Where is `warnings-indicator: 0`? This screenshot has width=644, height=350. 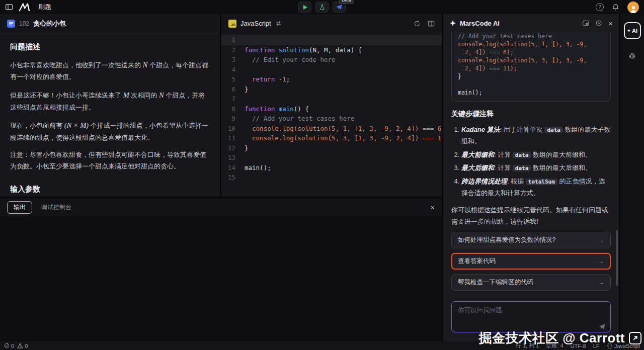
warnings-indicator: 0 is located at coordinates (22, 346).